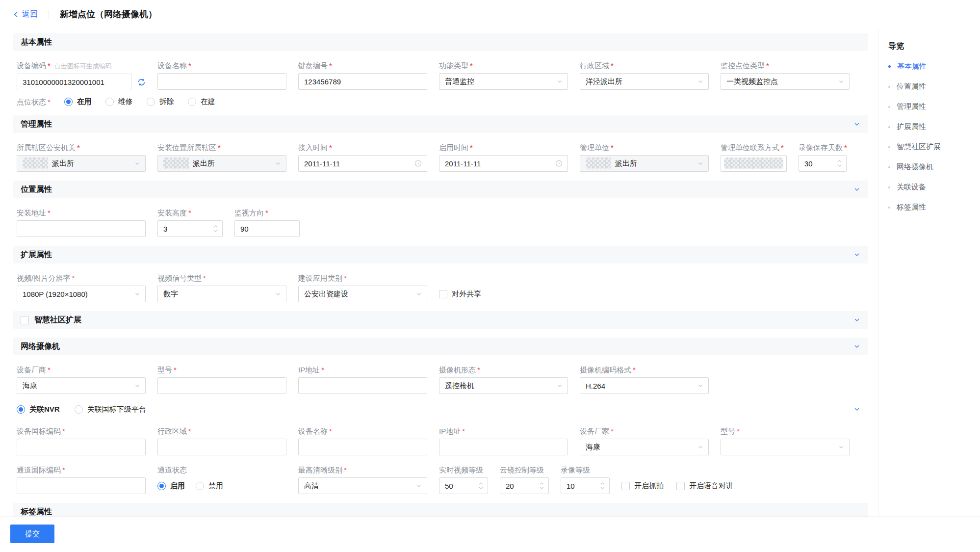  Describe the element at coordinates (187, 147) in the screenshot. I see `field-label: 安装位置所属辖区` at that location.